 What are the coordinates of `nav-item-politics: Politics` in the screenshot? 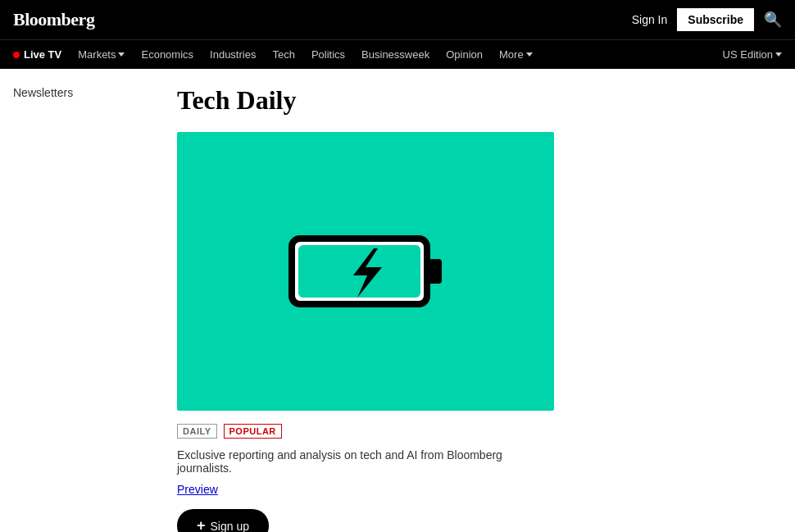 It's located at (328, 54).